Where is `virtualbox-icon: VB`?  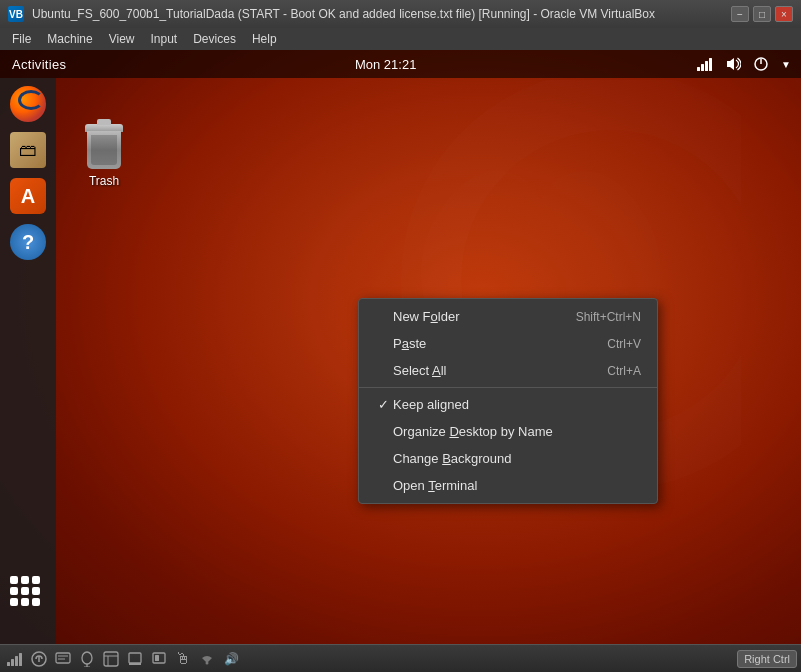 virtualbox-icon: VB is located at coordinates (16, 14).